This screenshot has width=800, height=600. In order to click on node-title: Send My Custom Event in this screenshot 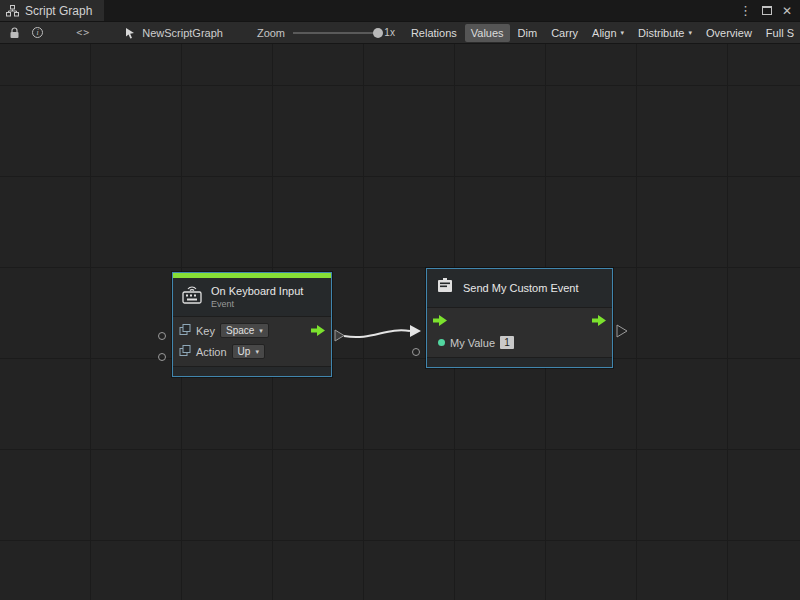, I will do `click(521, 288)`.